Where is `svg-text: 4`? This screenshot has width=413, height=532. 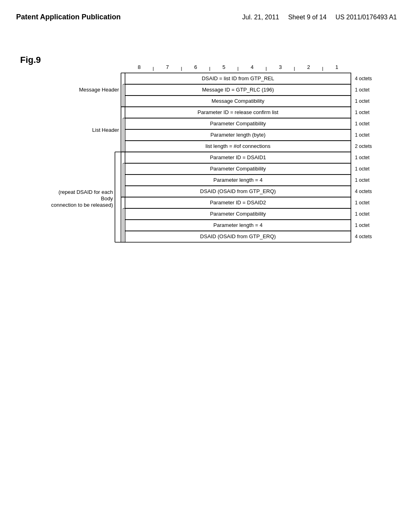 svg-text: 4 is located at coordinates (252, 67).